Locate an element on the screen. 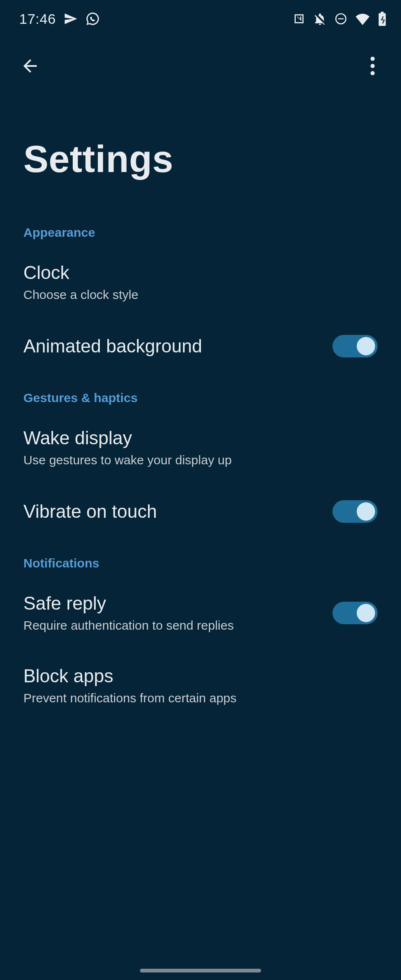  section-header-appearance: Appearance is located at coordinates (200, 233).